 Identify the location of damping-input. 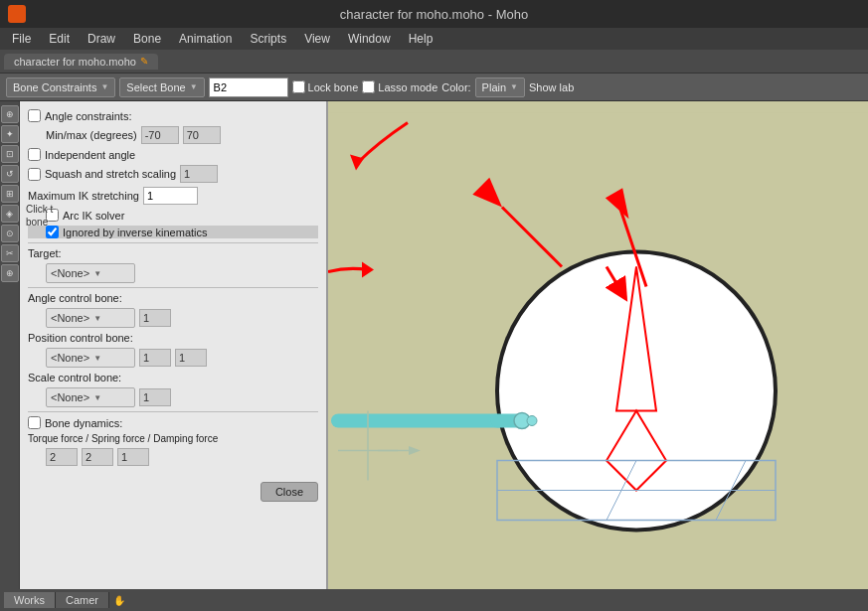
(133, 457).